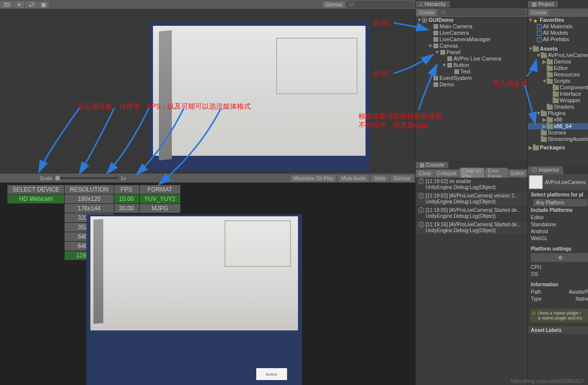 The height and width of the screenshot is (385, 588). What do you see at coordinates (558, 107) in the screenshot?
I see `project-item: Shaders` at bounding box center [558, 107].